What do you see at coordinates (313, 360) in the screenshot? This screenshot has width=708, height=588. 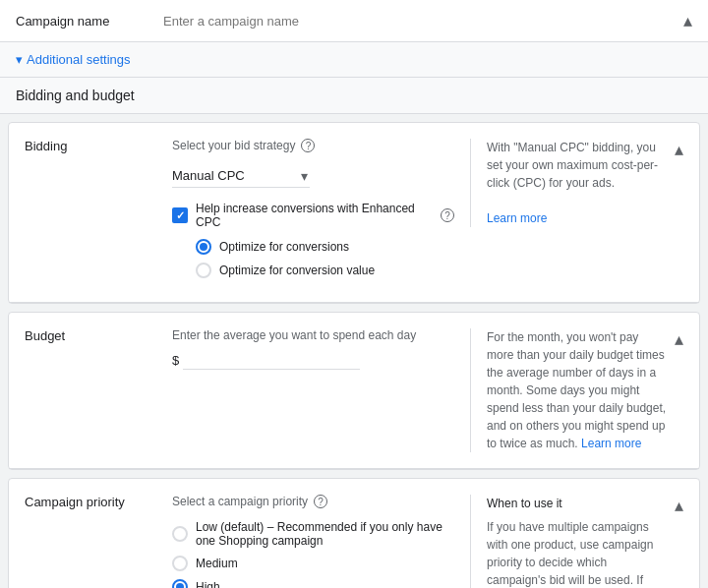 I see `budget-input-row: $` at bounding box center [313, 360].